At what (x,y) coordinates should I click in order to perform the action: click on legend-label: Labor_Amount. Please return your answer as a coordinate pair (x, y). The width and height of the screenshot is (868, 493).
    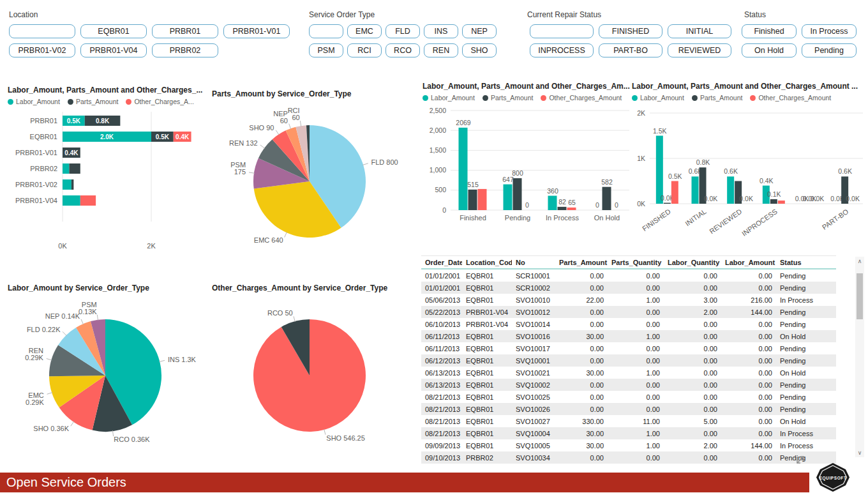
    Looking at the image, I should click on (662, 98).